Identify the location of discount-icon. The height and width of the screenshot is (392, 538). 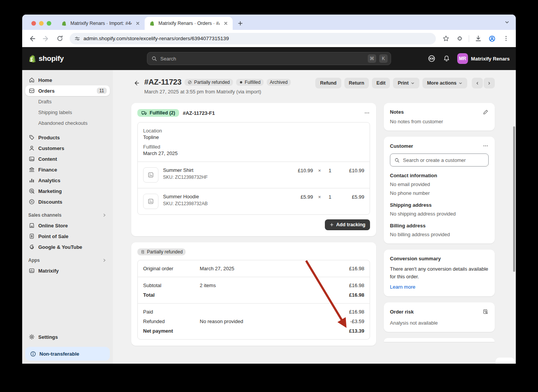
(32, 202).